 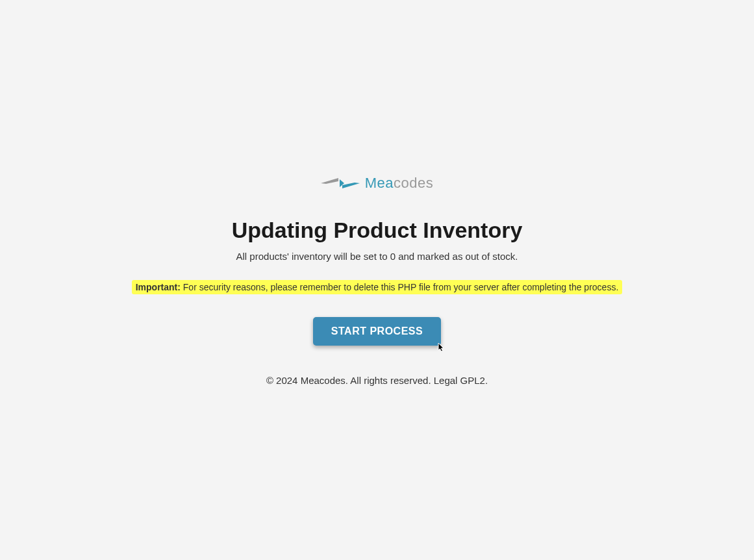 I want to click on cursor-pointer-icon, so click(x=441, y=348).